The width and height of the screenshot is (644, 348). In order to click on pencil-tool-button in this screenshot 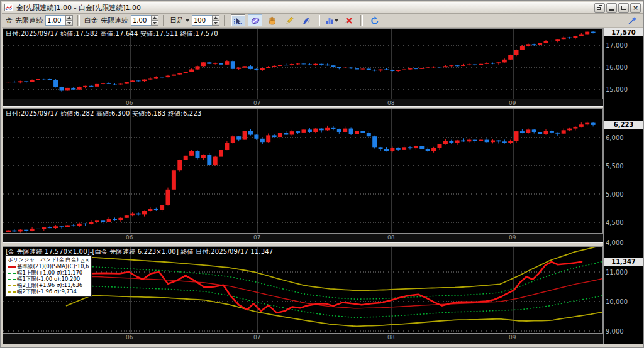, I will do `click(289, 20)`.